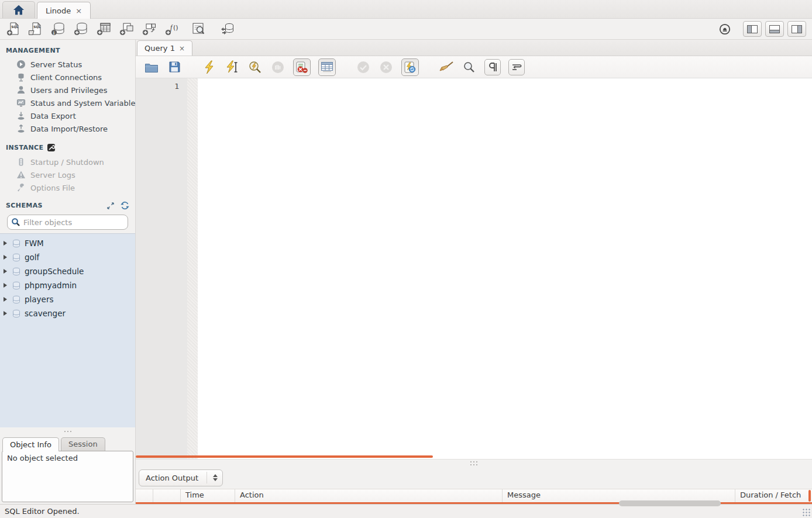 This screenshot has width=812, height=518. I want to click on execute-script-button, so click(209, 67).